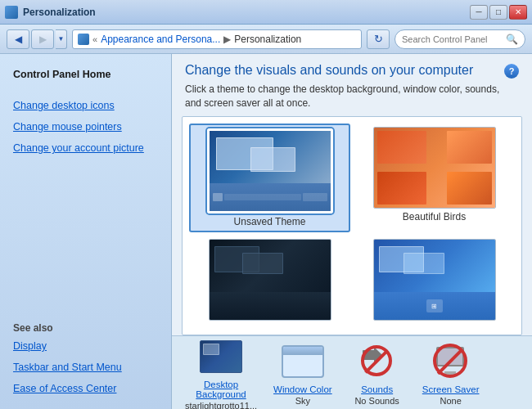 The width and height of the screenshot is (532, 409). Describe the element at coordinates (512, 39) in the screenshot. I see `search-icon: 🔍` at that location.